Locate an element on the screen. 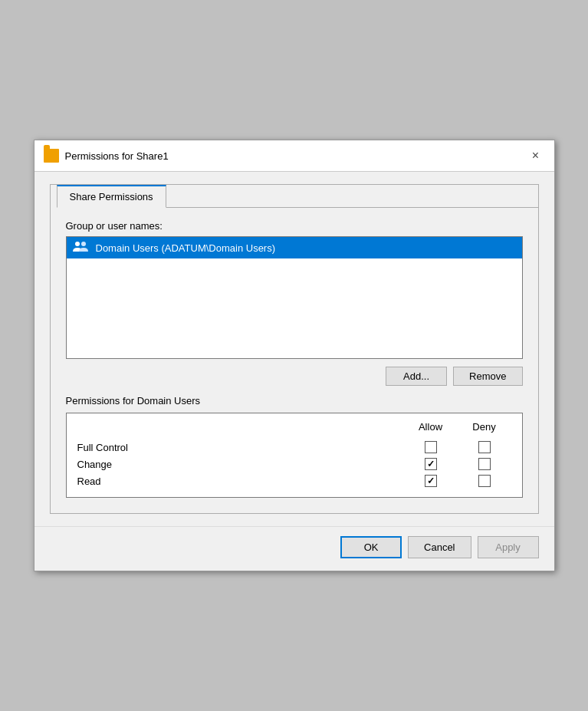 This screenshot has width=588, height=711. change-allow-checkbox is located at coordinates (431, 464).